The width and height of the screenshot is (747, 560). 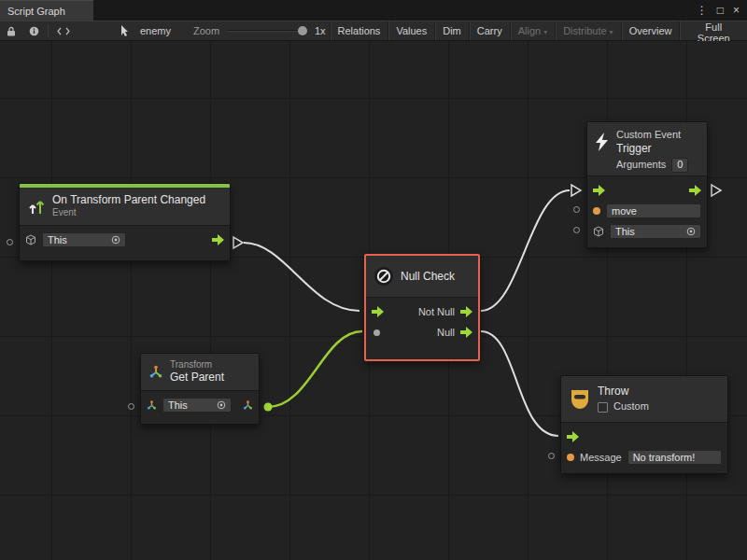 What do you see at coordinates (151, 405) in the screenshot?
I see `transform-port-icon` at bounding box center [151, 405].